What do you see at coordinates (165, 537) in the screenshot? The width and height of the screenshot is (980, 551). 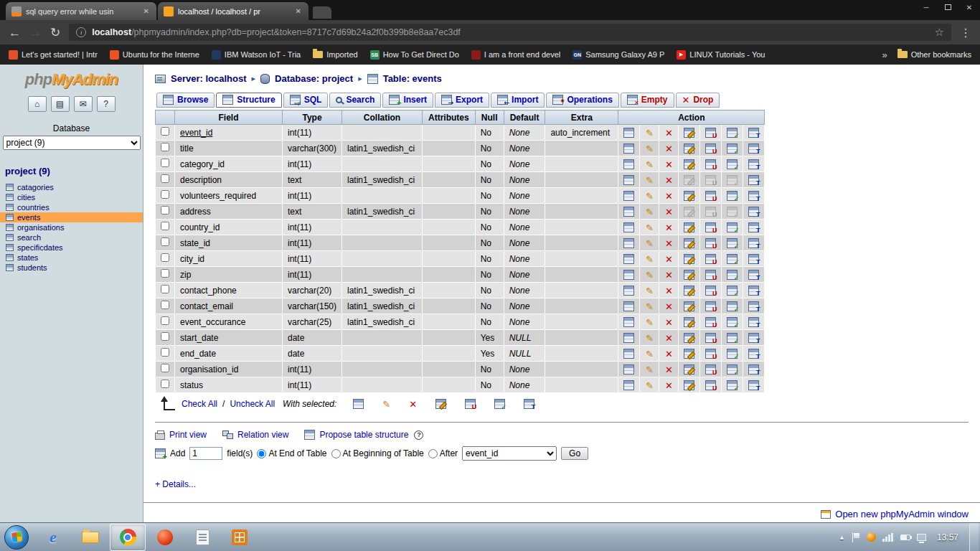 I see `taskbar-browser-button` at bounding box center [165, 537].